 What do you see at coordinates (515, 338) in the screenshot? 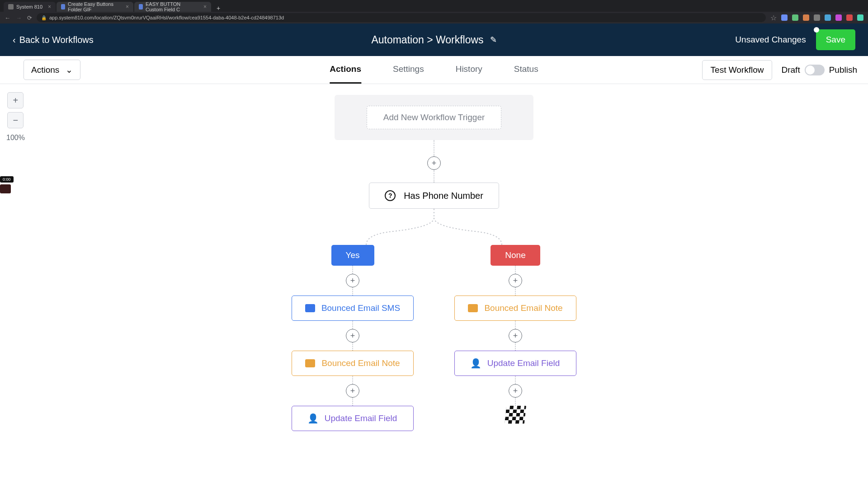
I see `branch-none-column: None + Bounced Email Note + 👤 Update Ema…` at bounding box center [515, 338].